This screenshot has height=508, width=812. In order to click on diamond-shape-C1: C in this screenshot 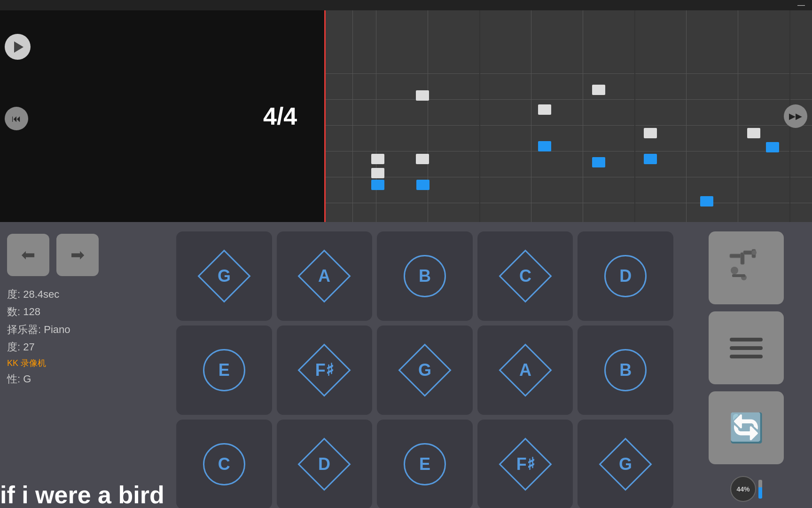, I will do `click(525, 276)`.